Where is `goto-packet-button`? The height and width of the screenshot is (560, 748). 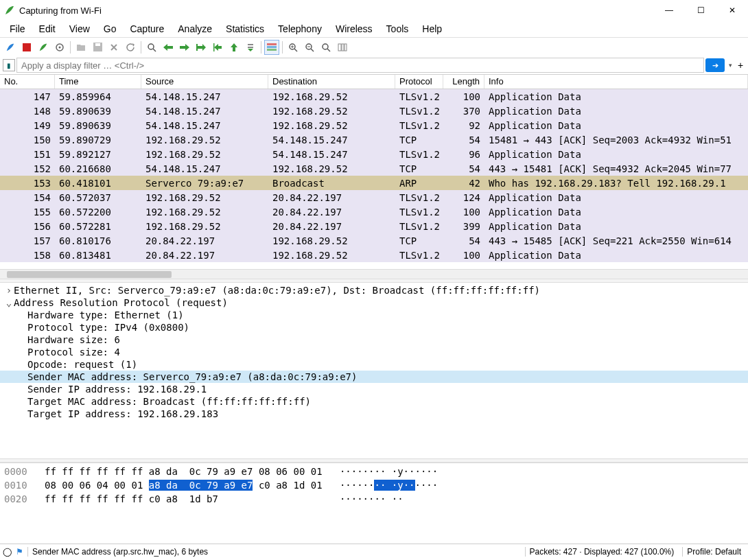
goto-packet-button is located at coordinates (201, 47).